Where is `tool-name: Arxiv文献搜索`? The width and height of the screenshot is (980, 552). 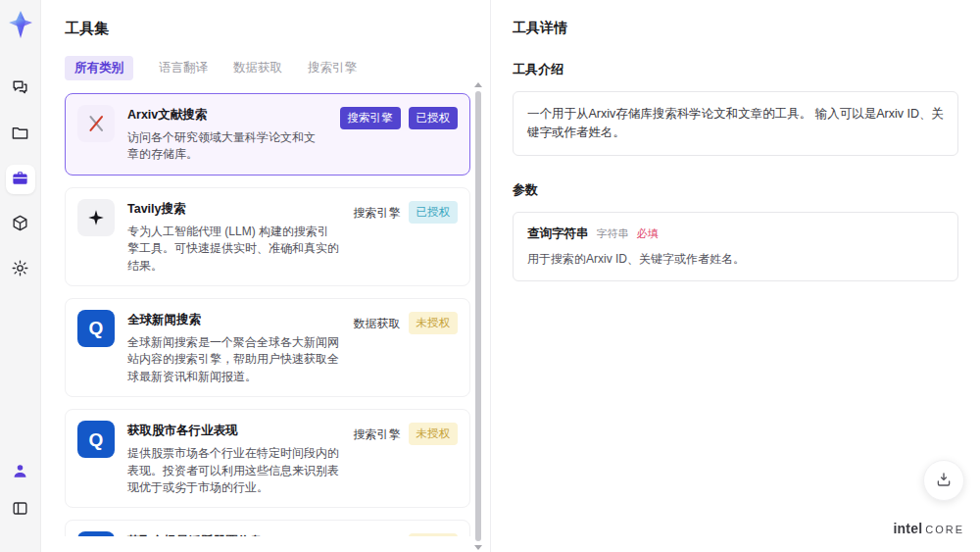
tool-name: Arxiv文献搜索 is located at coordinates (227, 116).